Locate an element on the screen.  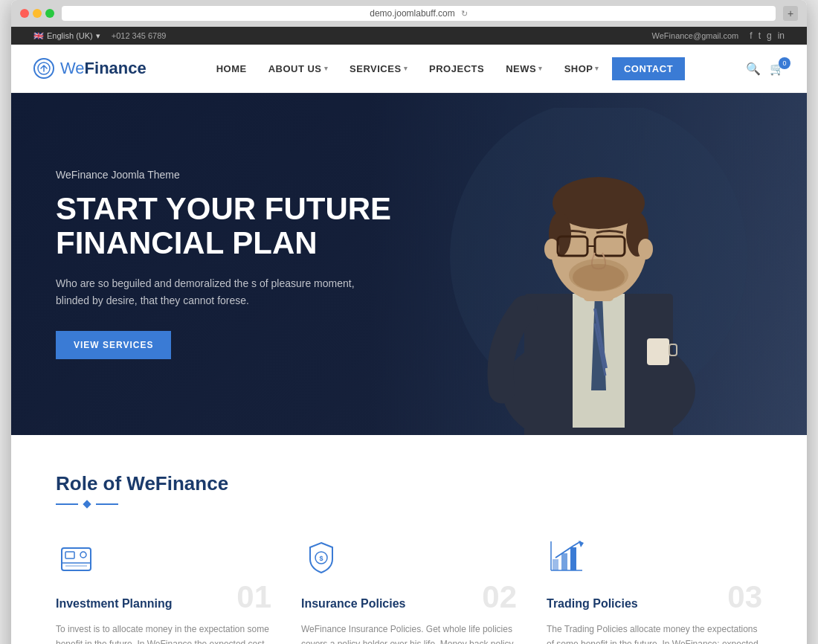
hero-title-line2: FINANCIAL PLAN is located at coordinates (187, 242).